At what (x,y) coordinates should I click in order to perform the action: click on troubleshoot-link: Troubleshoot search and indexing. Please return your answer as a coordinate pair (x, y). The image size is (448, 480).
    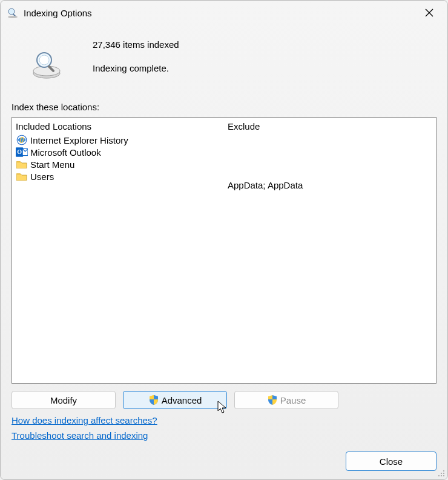
    Looking at the image, I should click on (80, 435).